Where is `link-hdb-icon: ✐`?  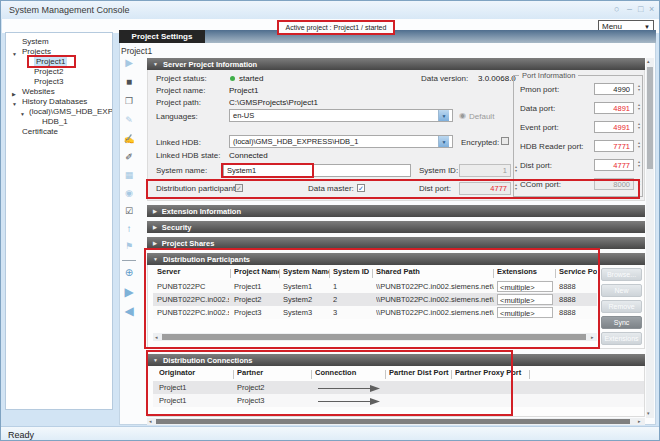
link-hdb-icon: ✐ is located at coordinates (129, 157).